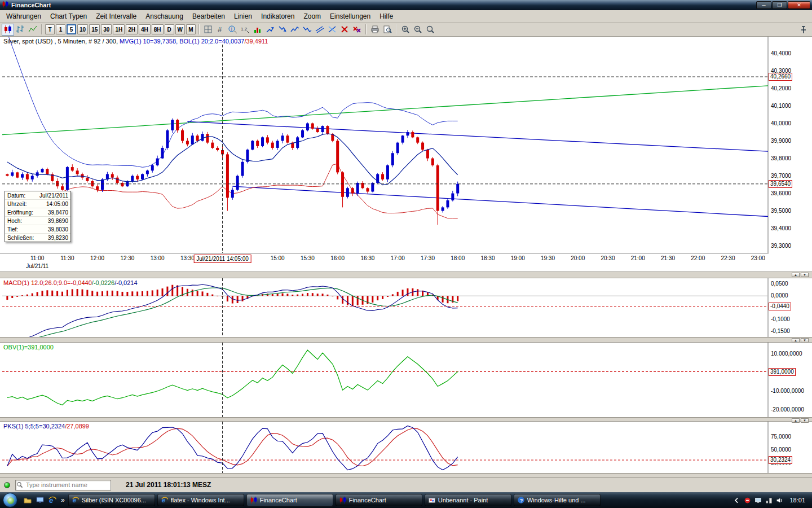 The width and height of the screenshot is (812, 508). What do you see at coordinates (332, 29) in the screenshot?
I see `cross-trend-icon` at bounding box center [332, 29].